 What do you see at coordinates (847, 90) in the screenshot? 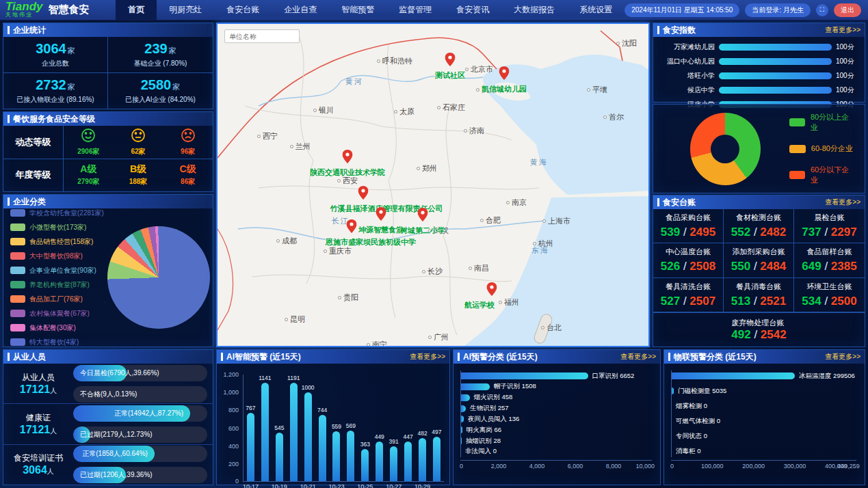
I see `score-label: 100分` at bounding box center [847, 90].